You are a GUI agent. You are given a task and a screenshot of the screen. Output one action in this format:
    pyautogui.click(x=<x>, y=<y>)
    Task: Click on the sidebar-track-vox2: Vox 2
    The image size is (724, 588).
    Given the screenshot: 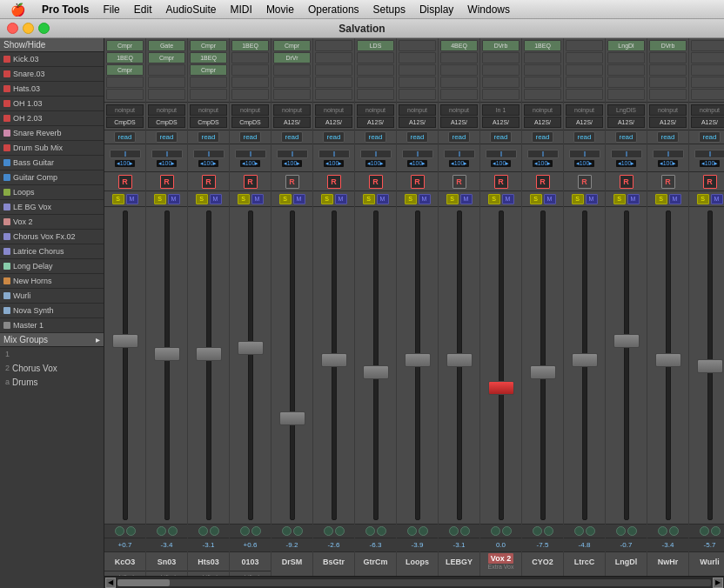 What is the action you would take?
    pyautogui.click(x=52, y=223)
    